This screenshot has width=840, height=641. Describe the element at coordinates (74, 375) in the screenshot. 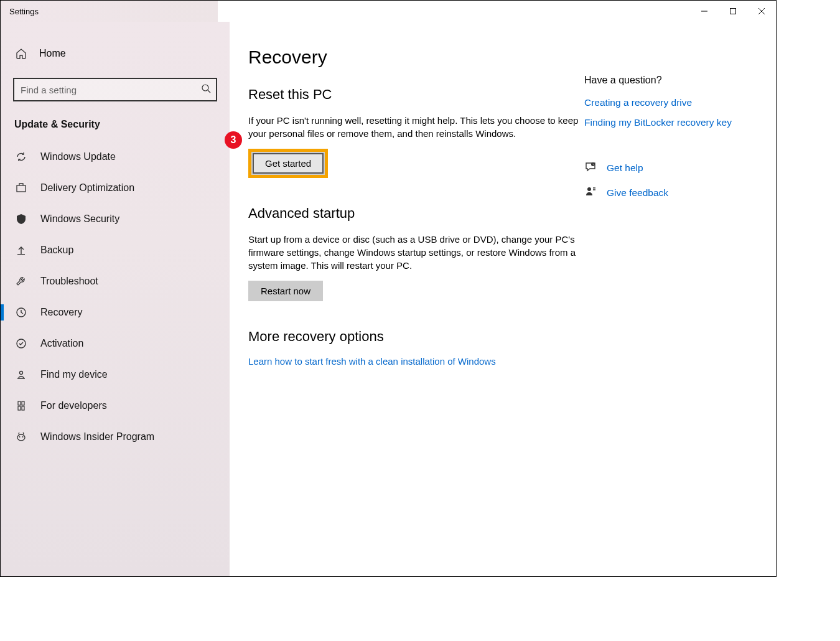

I see `sidebar-item-label: Find my device` at that location.